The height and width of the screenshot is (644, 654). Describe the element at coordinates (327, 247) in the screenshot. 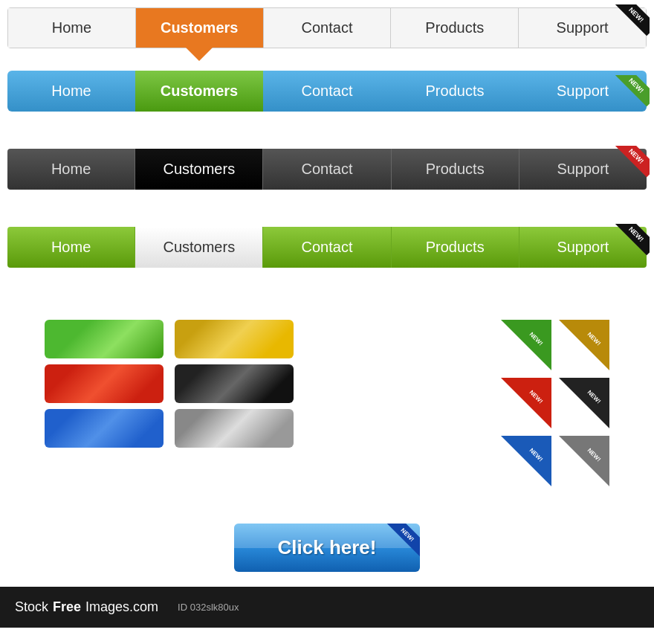

I see `nav4-item-contact: Contact` at that location.